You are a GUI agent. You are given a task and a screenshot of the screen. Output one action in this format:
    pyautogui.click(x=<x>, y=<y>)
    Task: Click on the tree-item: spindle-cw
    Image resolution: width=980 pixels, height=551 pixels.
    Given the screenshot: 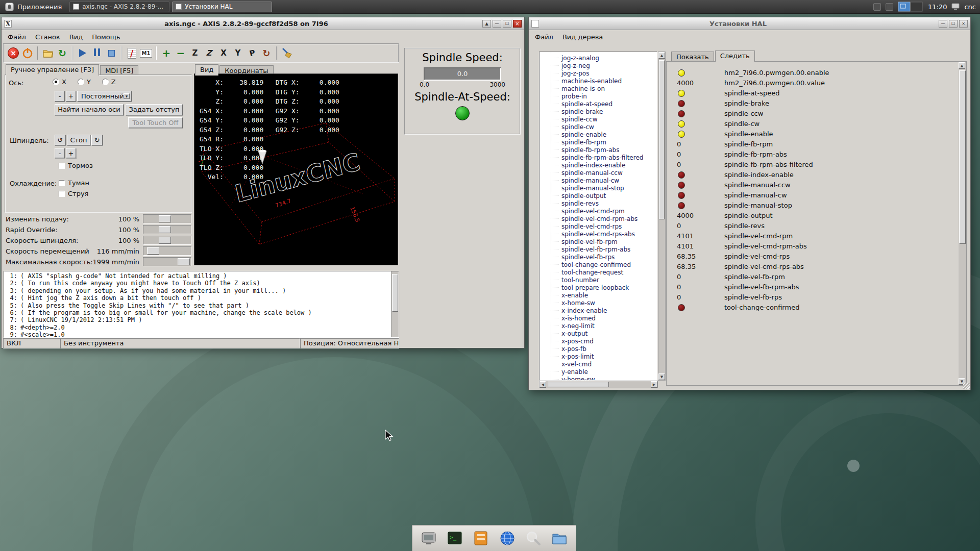 What is the action you would take?
    pyautogui.click(x=598, y=127)
    